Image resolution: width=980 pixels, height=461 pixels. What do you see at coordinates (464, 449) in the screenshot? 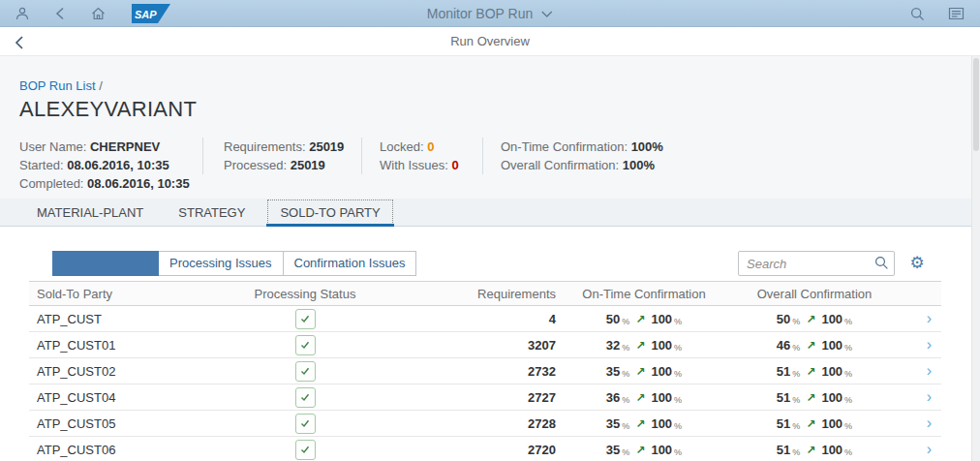
I see `requirements-cell: 2720` at bounding box center [464, 449].